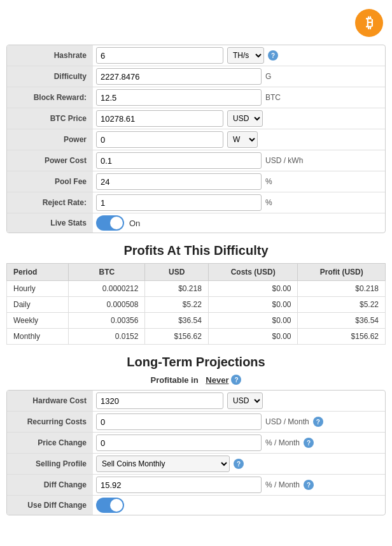 The image size is (392, 546). I want to click on live-stats-label: Live Stats, so click(50, 223).